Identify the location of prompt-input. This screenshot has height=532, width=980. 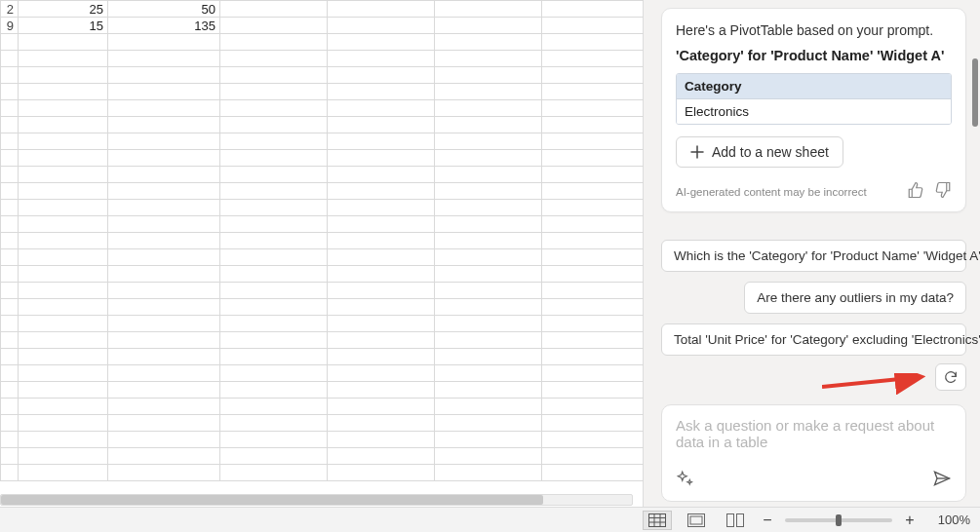
(813, 434).